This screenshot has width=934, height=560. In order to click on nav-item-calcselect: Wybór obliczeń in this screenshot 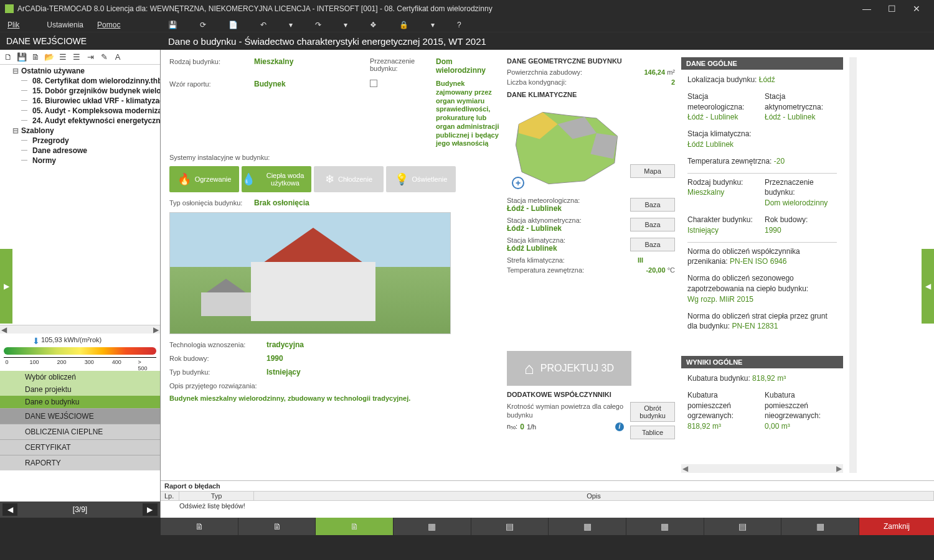, I will do `click(80, 377)`.